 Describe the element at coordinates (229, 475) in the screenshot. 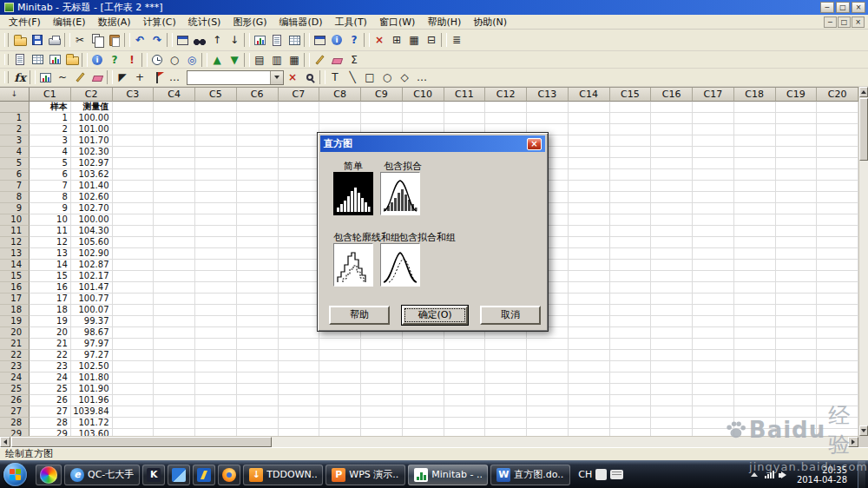

I see `taskbar-btn-firefox` at that location.